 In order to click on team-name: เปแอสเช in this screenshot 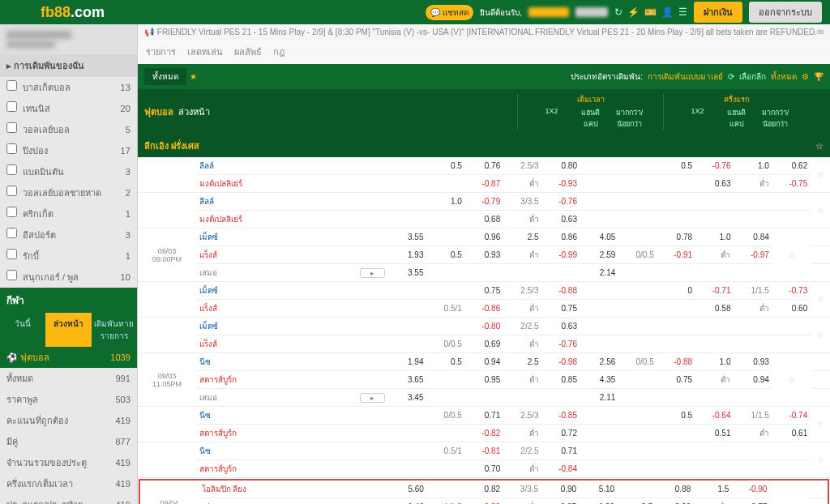, I will do `click(272, 502)`.